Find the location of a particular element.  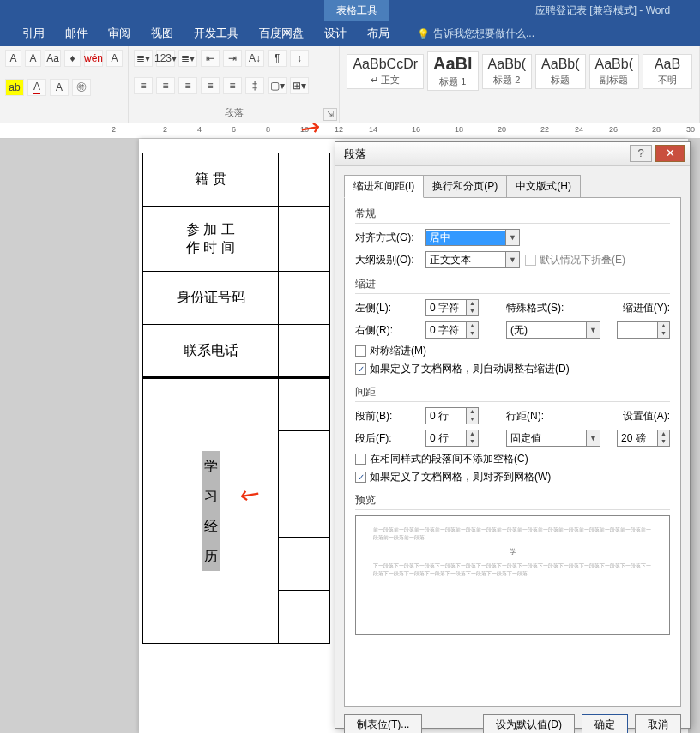

section-indent: 缩进 is located at coordinates (513, 285).